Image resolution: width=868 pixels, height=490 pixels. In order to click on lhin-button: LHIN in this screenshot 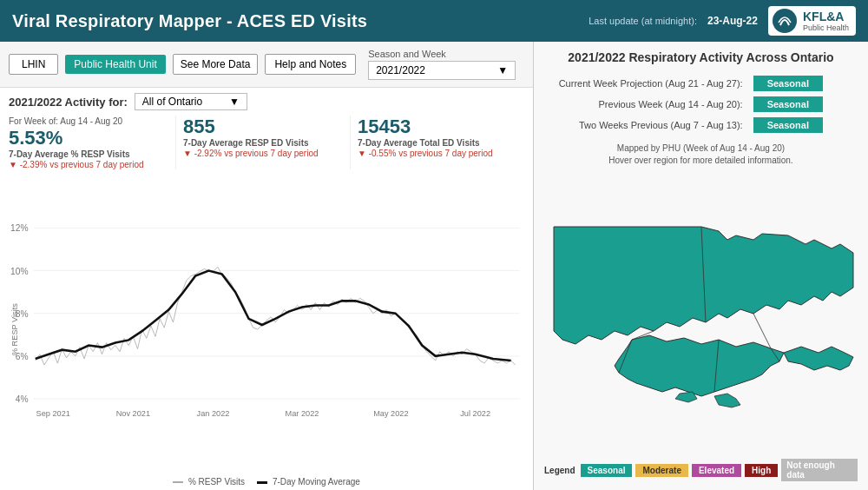, I will do `click(33, 64)`.